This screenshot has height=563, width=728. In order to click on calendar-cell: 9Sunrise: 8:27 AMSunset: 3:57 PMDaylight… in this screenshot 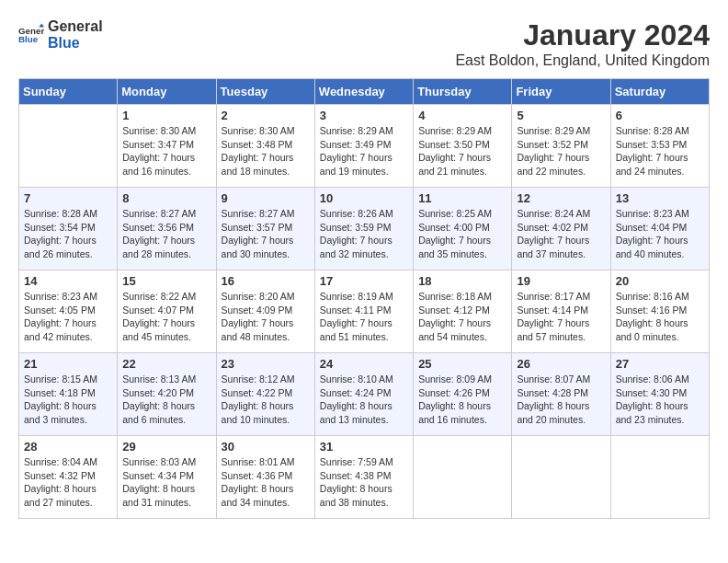, I will do `click(265, 229)`.